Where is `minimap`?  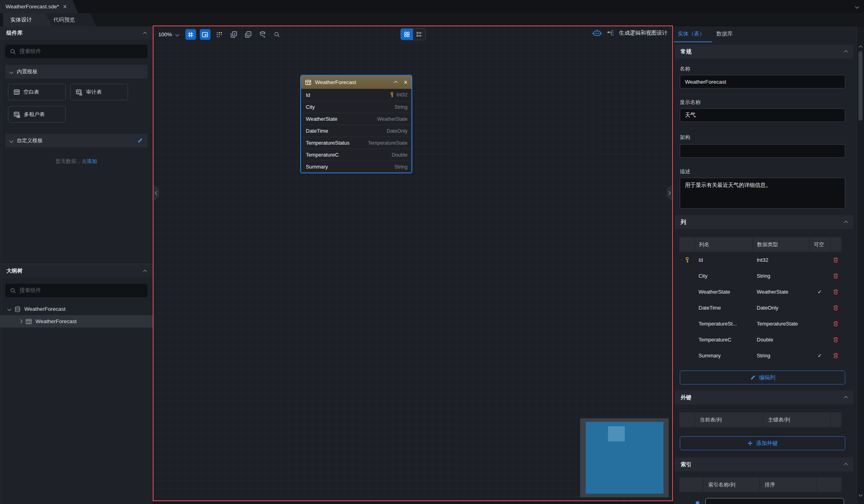 minimap is located at coordinates (624, 458).